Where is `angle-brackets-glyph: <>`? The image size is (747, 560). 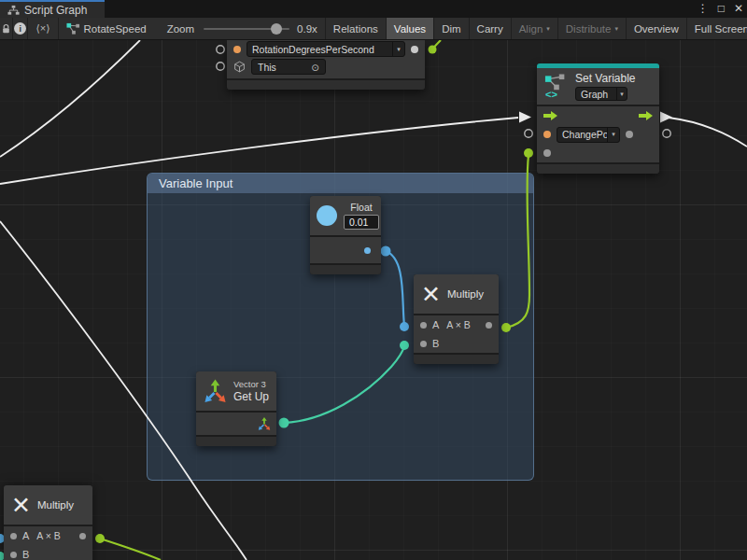
angle-brackets-glyph: <> is located at coordinates (551, 94).